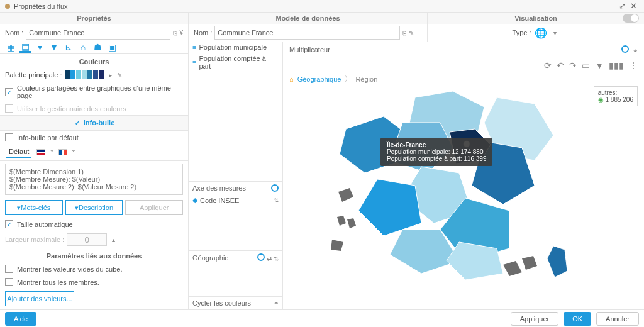  What do you see at coordinates (622, 6) in the screenshot?
I see `expand-icon: ⤢` at bounding box center [622, 6].